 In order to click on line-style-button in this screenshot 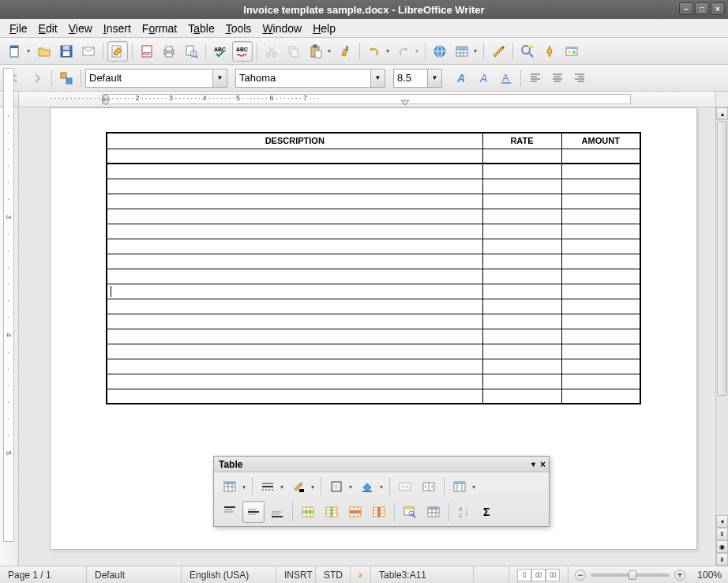, I will do `click(268, 487)`.